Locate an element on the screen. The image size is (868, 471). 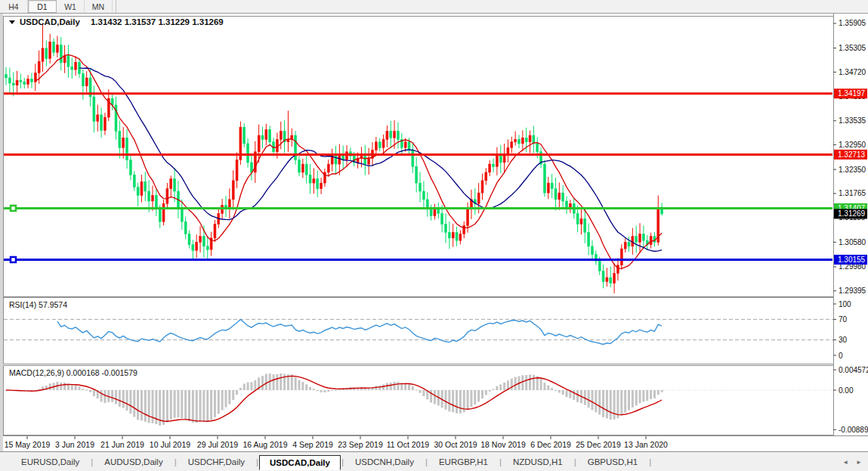
date-tick-label: 25 Dec 2019 is located at coordinates (598, 445).